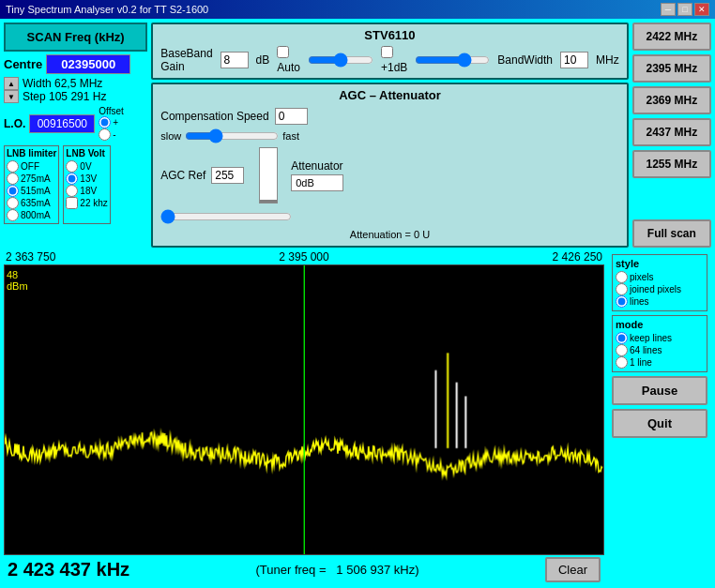 Image resolution: width=715 pixels, height=588 pixels. I want to click on lnb-275ma-radio: 275mA, so click(32, 178).